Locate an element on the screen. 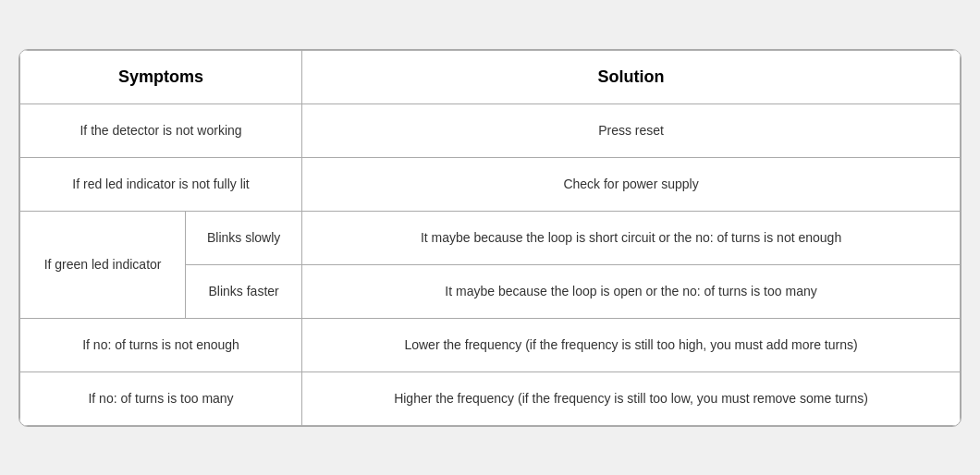  table-row: If the detector is not working Press res… is located at coordinates (490, 130).